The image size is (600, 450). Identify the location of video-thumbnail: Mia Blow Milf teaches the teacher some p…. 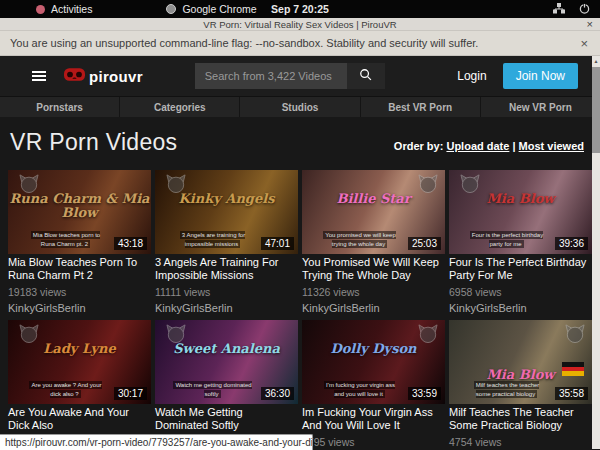
(520, 362).